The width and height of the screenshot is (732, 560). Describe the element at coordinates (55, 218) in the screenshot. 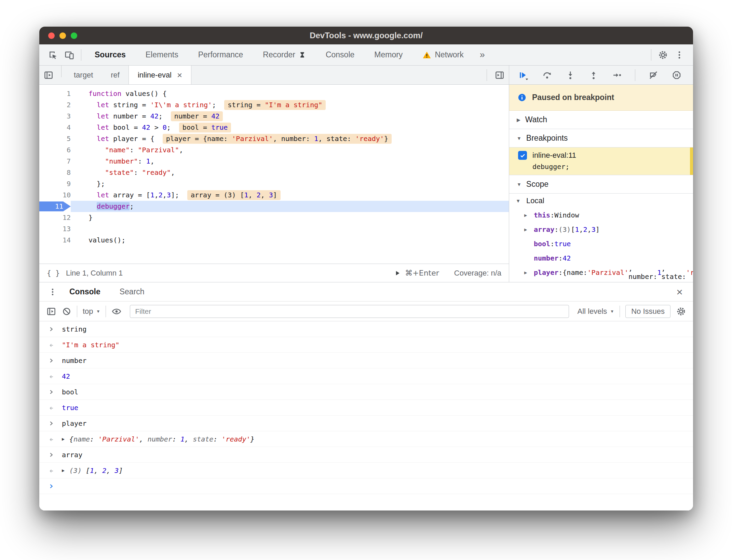

I see `line-number: 12` at that location.